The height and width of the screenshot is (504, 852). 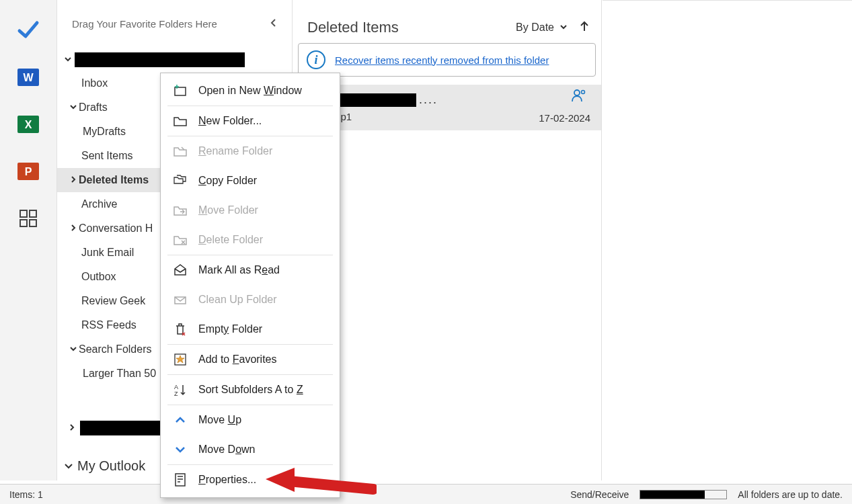 I want to click on info-icon: i, so click(x=316, y=60).